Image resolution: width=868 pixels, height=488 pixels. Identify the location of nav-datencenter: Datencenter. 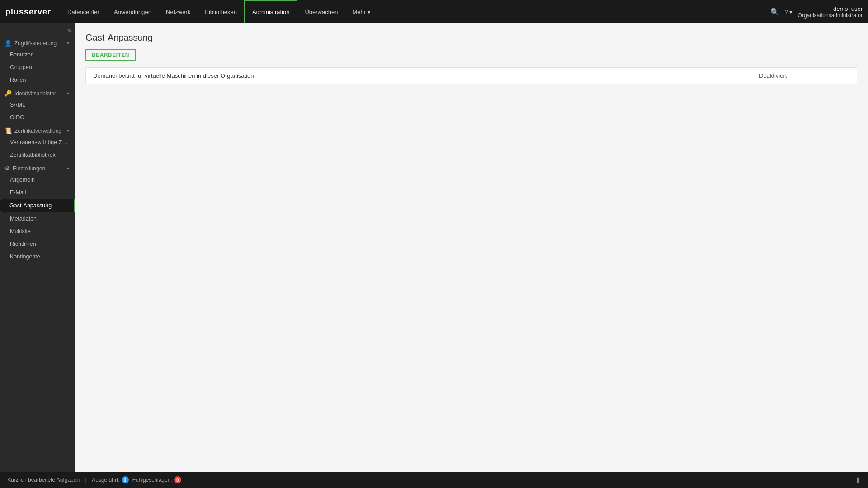
(83, 12).